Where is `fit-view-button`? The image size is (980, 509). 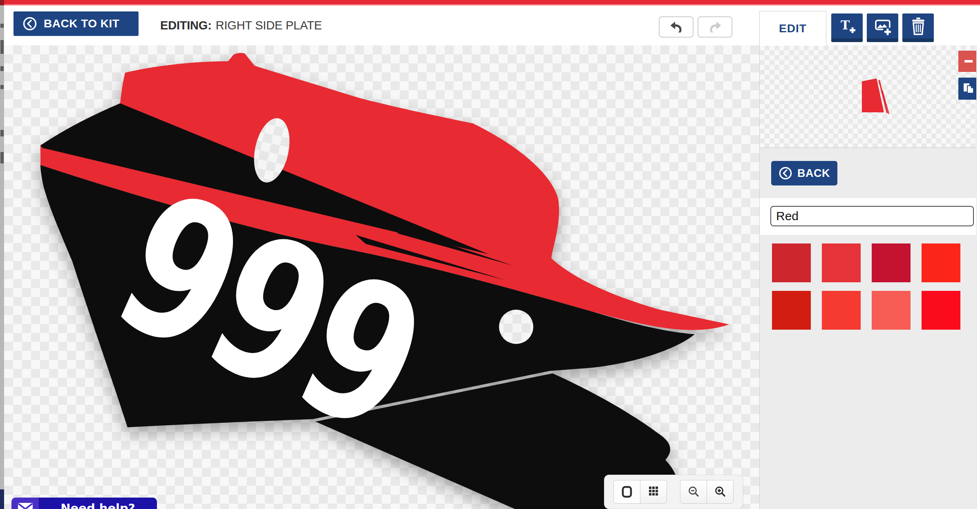 fit-view-button is located at coordinates (627, 492).